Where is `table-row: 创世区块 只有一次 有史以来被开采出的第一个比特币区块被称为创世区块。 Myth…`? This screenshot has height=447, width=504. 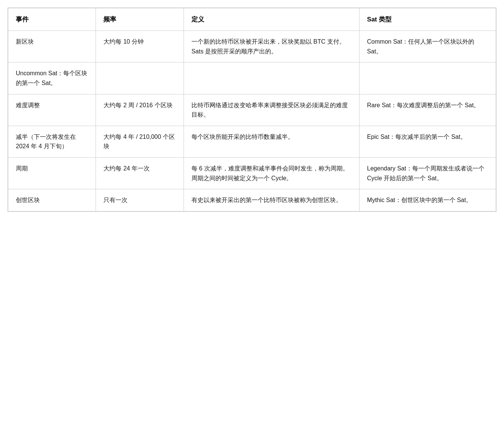
table-row: 创世区块 只有一次 有史以来被开采出的第一个比特币区块被称为创世区块。 Myth… is located at coordinates (252, 200).